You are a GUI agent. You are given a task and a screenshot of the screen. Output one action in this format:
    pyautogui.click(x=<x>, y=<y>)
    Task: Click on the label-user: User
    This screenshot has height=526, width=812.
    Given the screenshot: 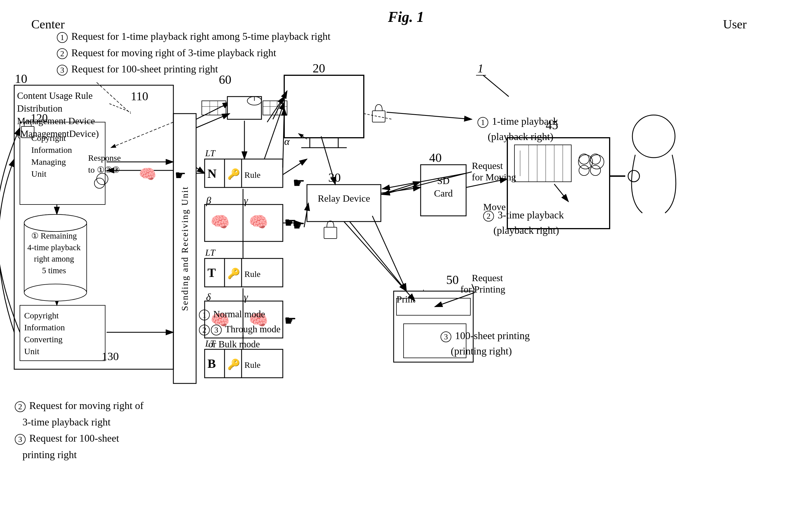 What is the action you would take?
    pyautogui.click(x=735, y=24)
    